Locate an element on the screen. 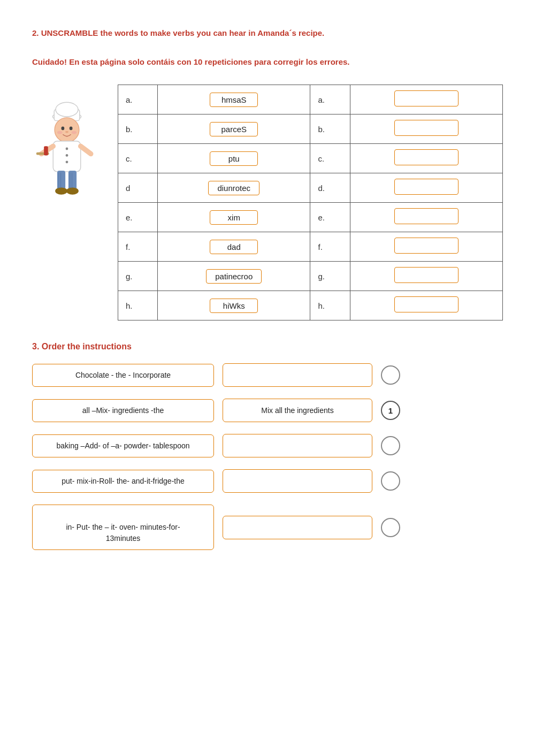 The height and width of the screenshot is (756, 535). scramble-cell-d1: diunrotec is located at coordinates (234, 188).